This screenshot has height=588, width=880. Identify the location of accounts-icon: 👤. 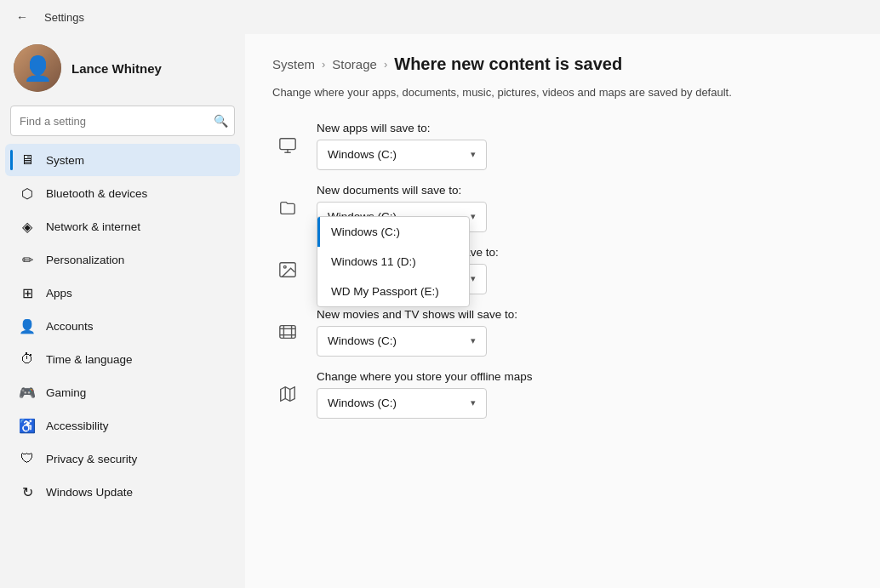
(27, 326).